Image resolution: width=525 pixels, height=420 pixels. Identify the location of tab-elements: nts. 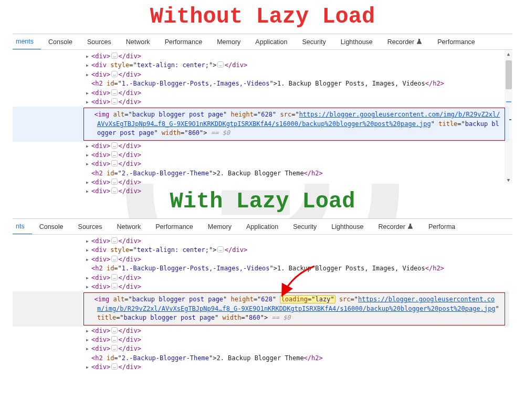
(22, 227).